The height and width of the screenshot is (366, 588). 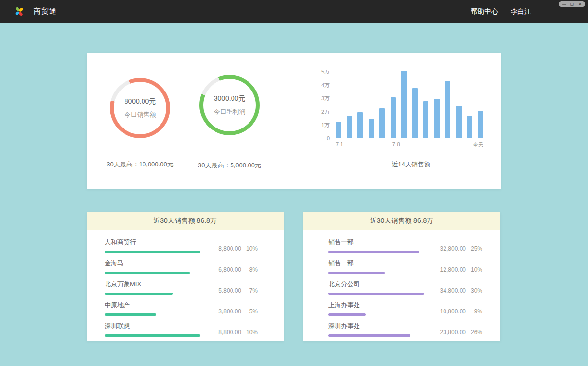 What do you see at coordinates (453, 291) in the screenshot?
I see `item-amount: 34,800.00` at bounding box center [453, 291].